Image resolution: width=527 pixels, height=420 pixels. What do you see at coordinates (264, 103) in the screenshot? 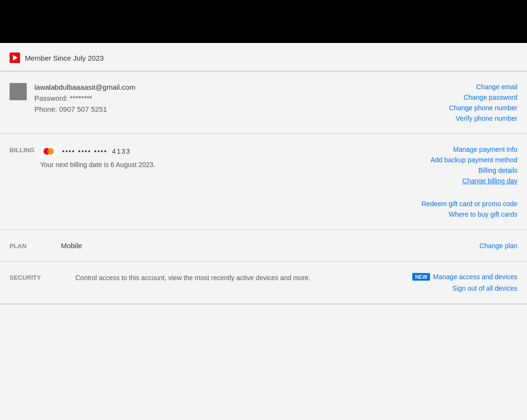
I see `account-section: lawalabdulbaaaasit@gmail.com Password: *…` at bounding box center [264, 103].